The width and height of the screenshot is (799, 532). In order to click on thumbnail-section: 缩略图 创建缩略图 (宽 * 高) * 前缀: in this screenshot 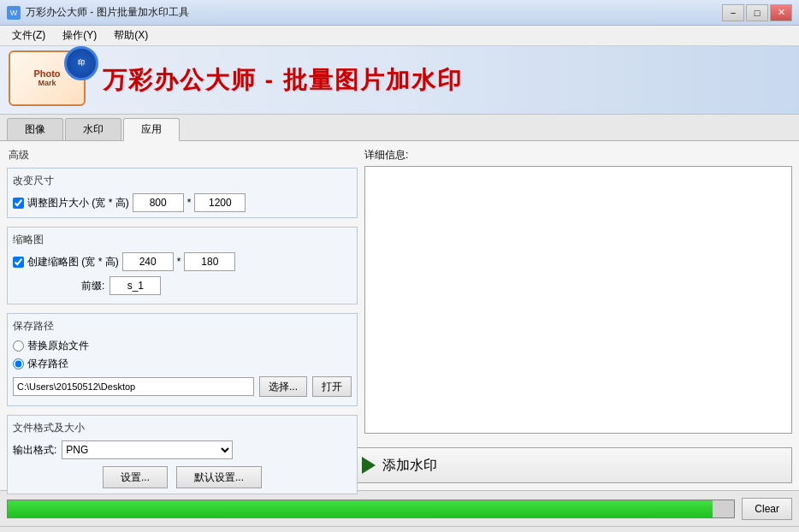, I will do `click(182, 265)`.